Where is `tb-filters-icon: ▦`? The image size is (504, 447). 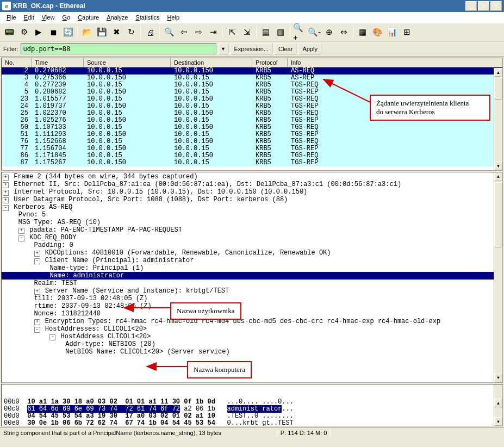 tb-filters-icon: ▦ is located at coordinates (363, 32).